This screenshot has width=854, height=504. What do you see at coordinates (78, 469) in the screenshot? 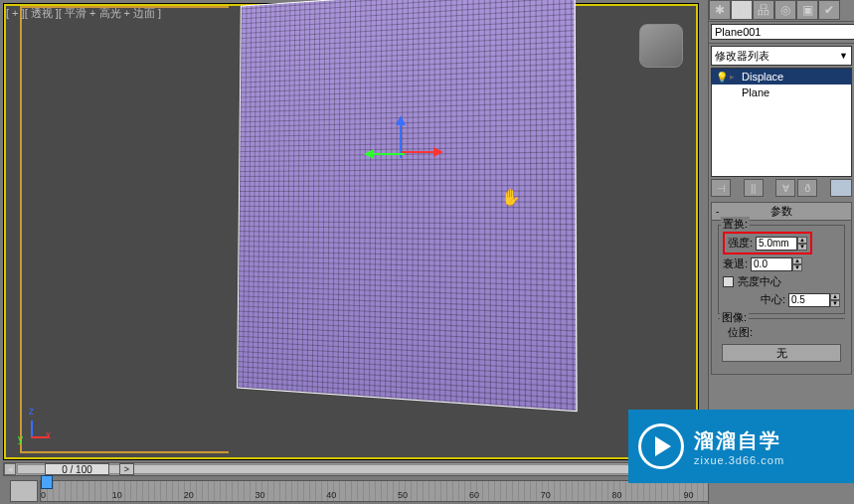
I see `frame-counter: 0 / 100` at bounding box center [78, 469].